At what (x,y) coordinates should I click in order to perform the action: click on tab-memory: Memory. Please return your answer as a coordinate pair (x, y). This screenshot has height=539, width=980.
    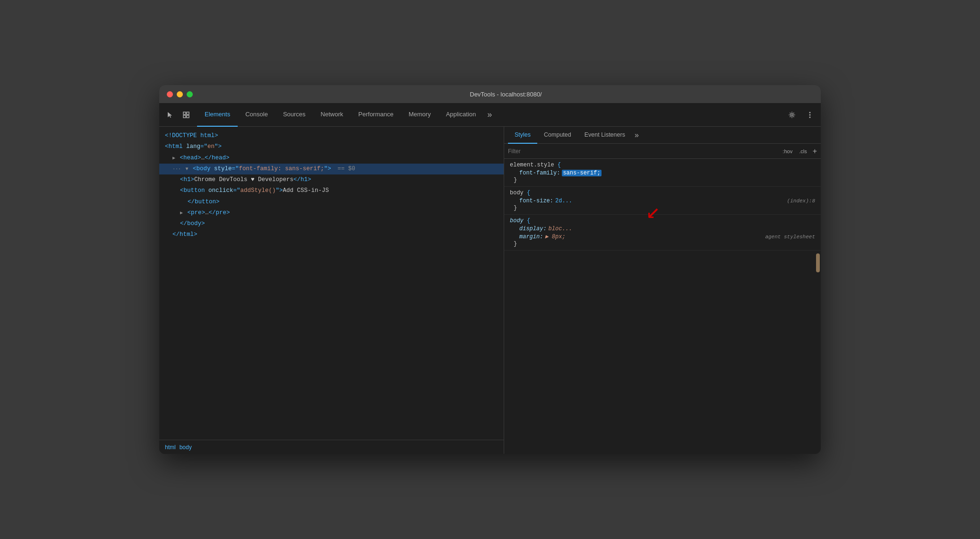
    Looking at the image, I should click on (420, 115).